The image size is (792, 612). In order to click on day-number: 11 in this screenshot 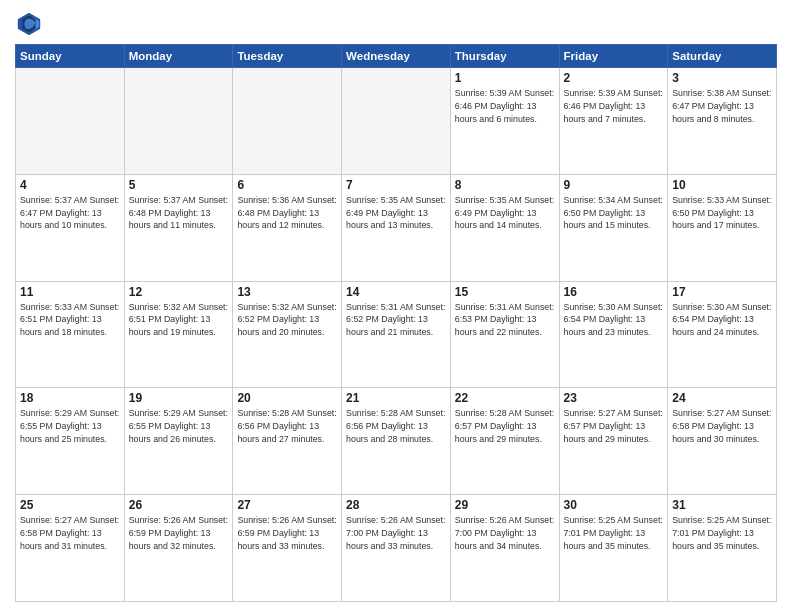, I will do `click(70, 292)`.